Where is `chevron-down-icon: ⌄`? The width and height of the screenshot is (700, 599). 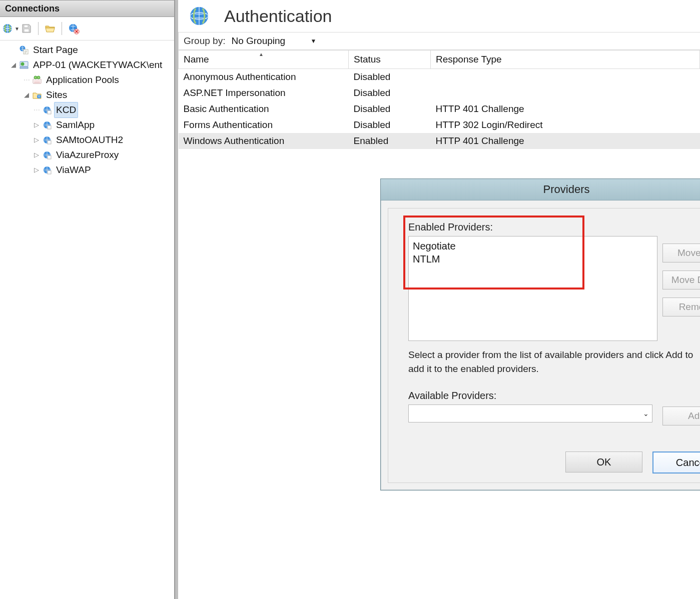 chevron-down-icon: ⌄ is located at coordinates (646, 414).